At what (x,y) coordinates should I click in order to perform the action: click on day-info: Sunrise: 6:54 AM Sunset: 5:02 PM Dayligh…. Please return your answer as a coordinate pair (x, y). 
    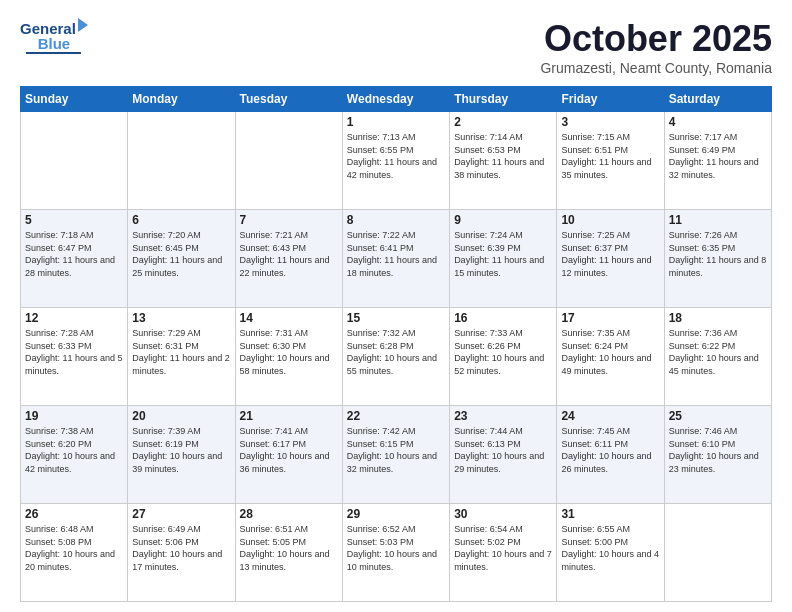
    Looking at the image, I should click on (503, 548).